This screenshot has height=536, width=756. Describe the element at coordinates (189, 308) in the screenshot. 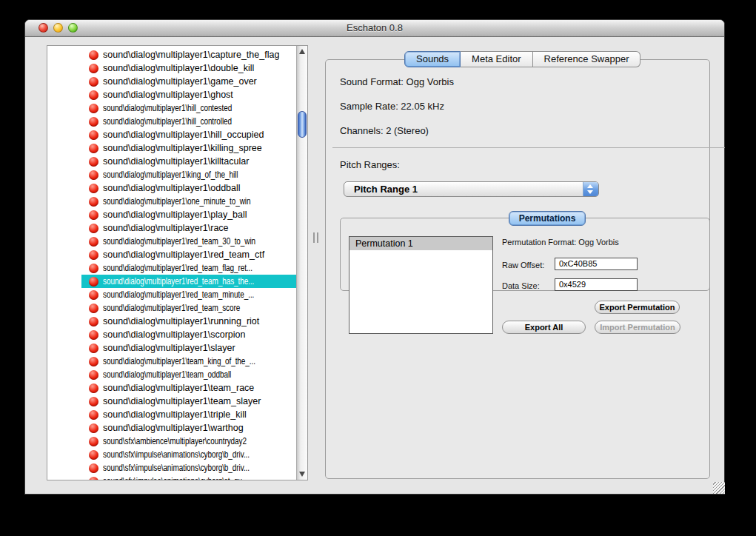

I see `list-item: sound\dialog\multiplayer1\red_team_score` at that location.